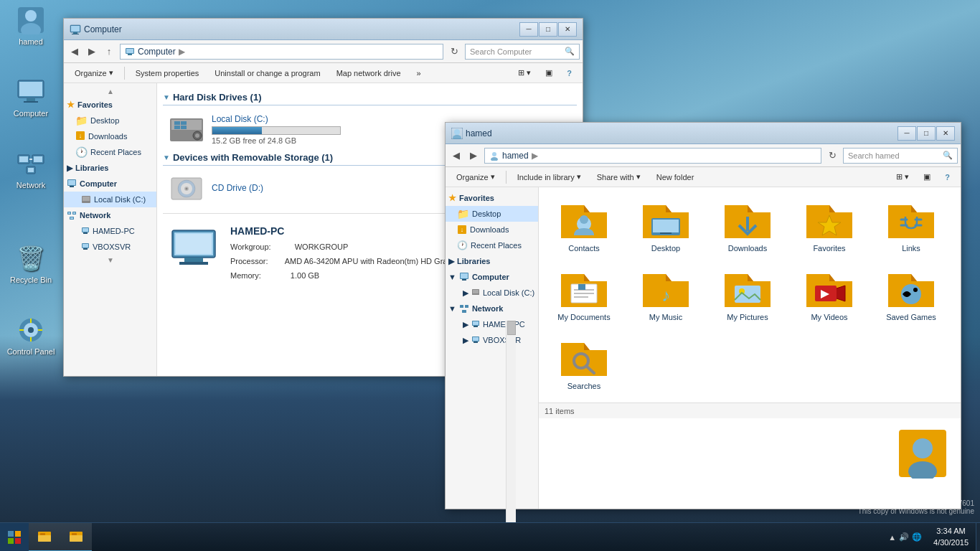  Describe the element at coordinates (32, 352) in the screenshot. I see `controlpanel-label: Control Panel` at that location.